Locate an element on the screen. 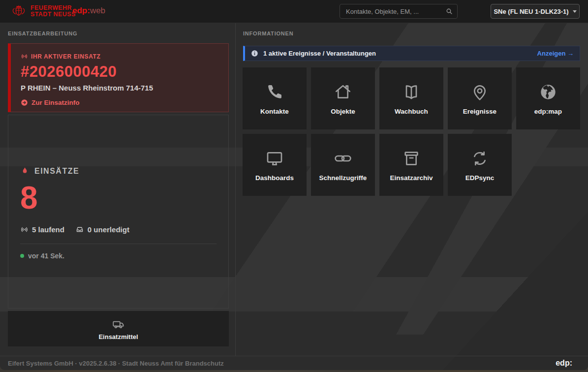 The height and width of the screenshot is (372, 588). tile-label: Schnellzugriffe is located at coordinates (343, 178).